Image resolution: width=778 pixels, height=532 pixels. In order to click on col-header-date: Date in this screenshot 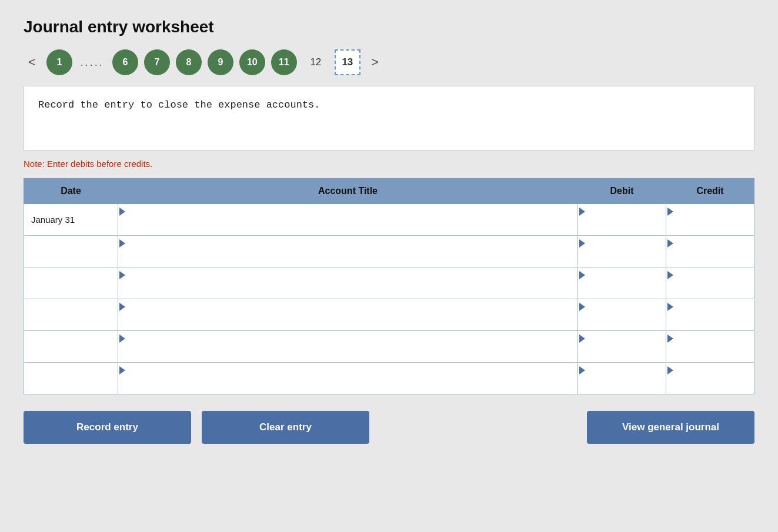, I will do `click(71, 192)`.